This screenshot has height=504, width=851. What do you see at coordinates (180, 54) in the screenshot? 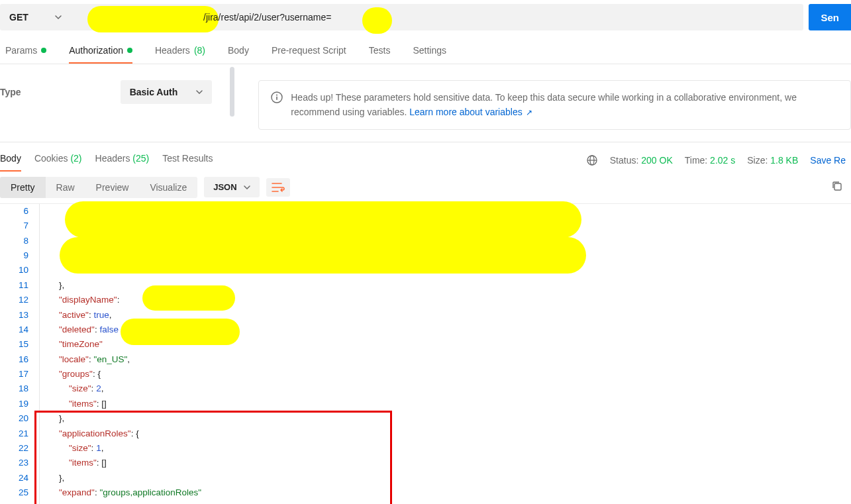
I see `tab-headers: Headers (8)` at bounding box center [180, 54].